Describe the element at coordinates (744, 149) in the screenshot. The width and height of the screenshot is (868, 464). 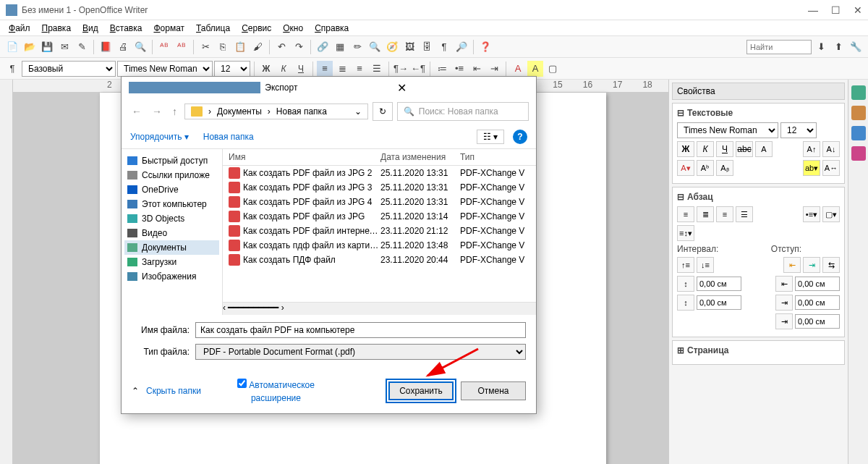
I see `sp-strike-icon: abc` at that location.